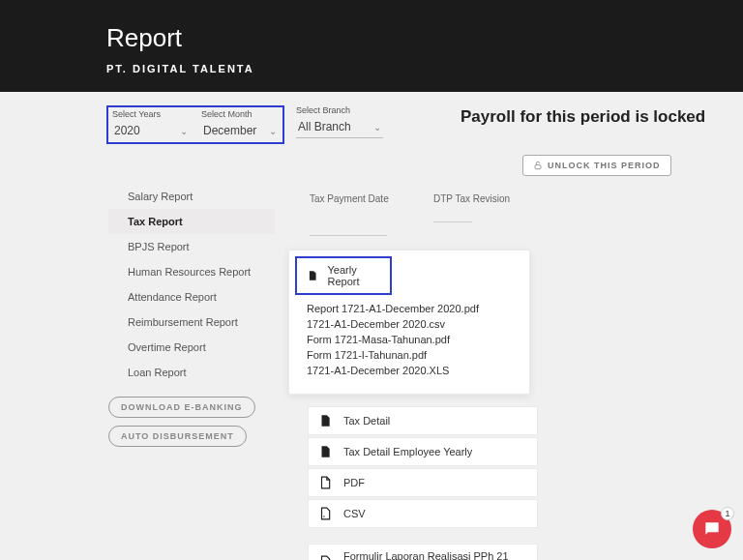 The width and height of the screenshot is (743, 560). I want to click on option-label: Formulir Laporan Realisasi PPh 21 DTP, so click(435, 555).